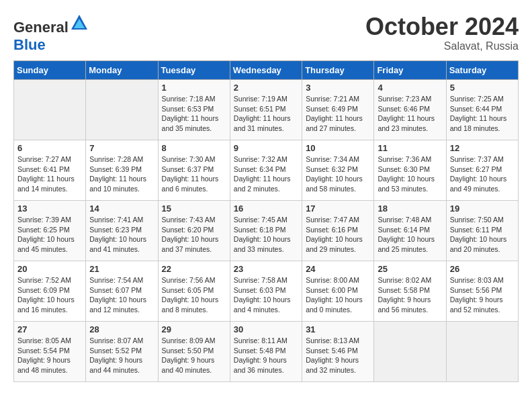  What do you see at coordinates (482, 231) in the screenshot?
I see `calendar-cell: 19Sunrise: 7:50 AMSunset: 6:11 PMDayligh…` at bounding box center [482, 231].